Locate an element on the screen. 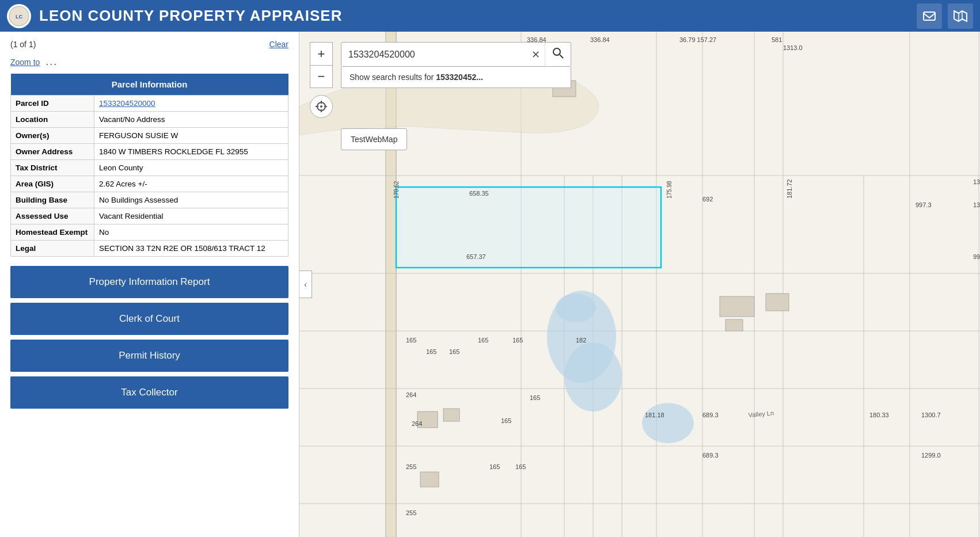 Image resolution: width=980 pixels, height=537 pixels. field-label: Area (GIS) is located at coordinates (53, 184).